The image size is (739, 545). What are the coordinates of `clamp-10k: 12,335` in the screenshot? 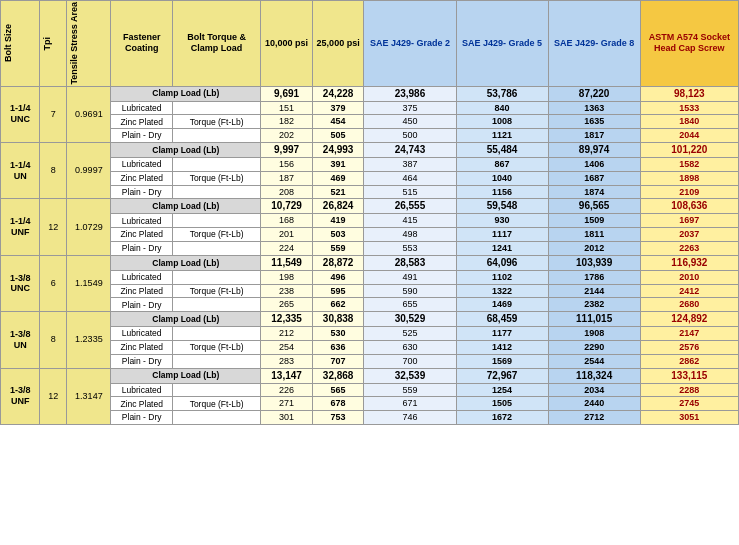 It's located at (287, 320).